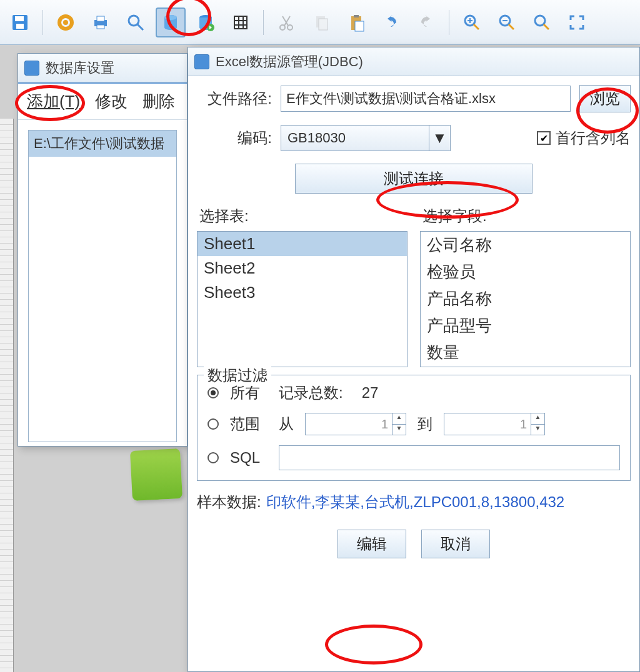 This screenshot has width=640, height=672. What do you see at coordinates (286, 424) in the screenshot?
I see `from-label: 从` at bounding box center [286, 424].